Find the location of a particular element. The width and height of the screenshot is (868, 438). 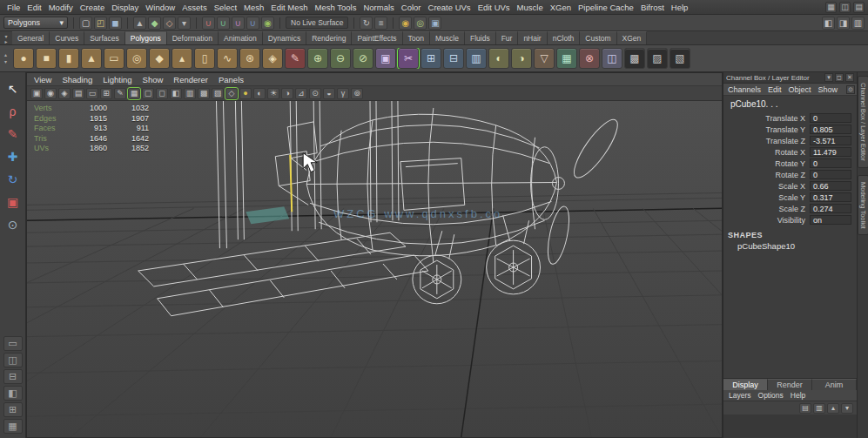

channel-box-menu-item: Edit is located at coordinates (775, 90).